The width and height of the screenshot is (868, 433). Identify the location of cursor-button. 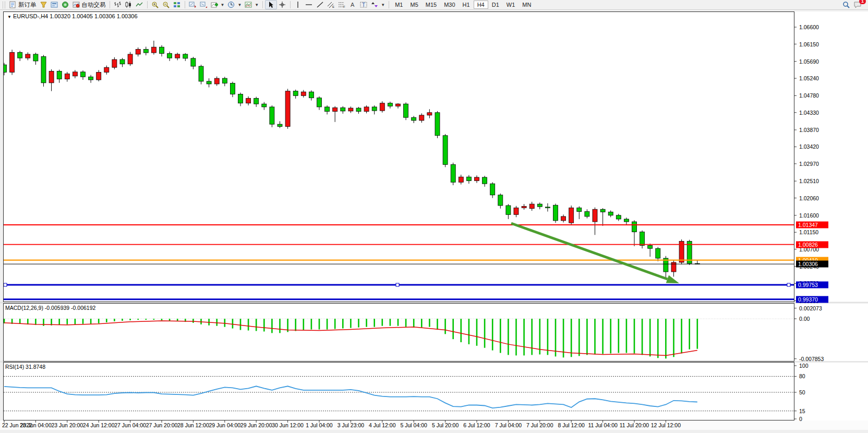
(271, 5).